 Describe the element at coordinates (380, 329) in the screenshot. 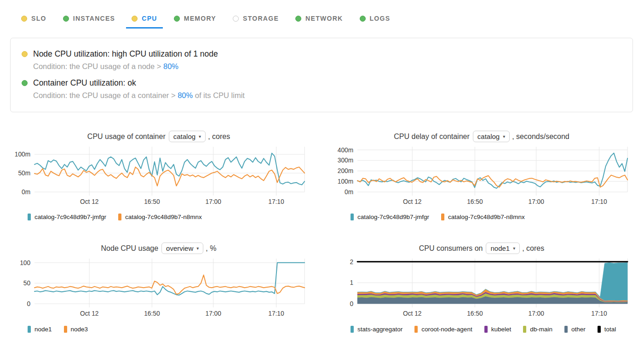

I see `legend-label: stats-aggregator` at that location.